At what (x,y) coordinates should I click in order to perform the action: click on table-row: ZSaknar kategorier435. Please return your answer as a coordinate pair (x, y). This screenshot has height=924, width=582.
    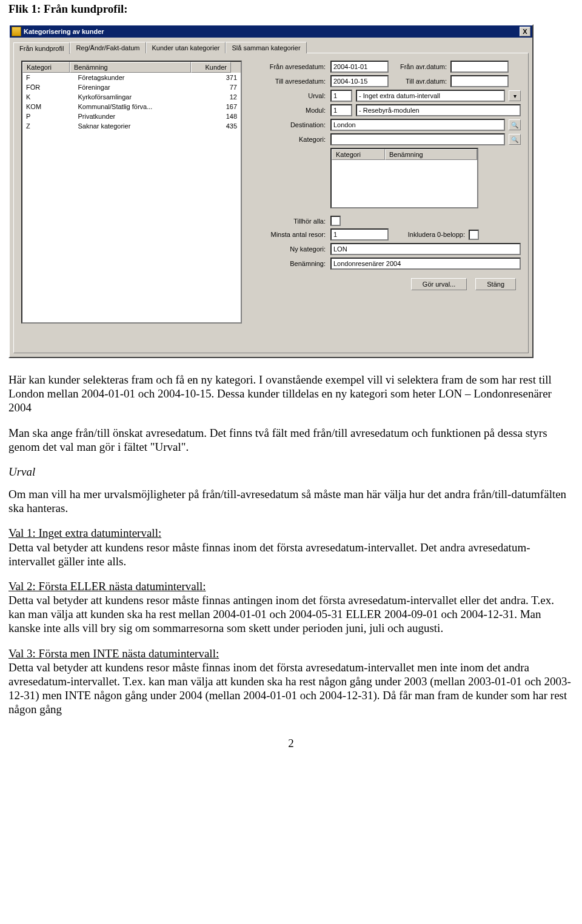
    Looking at the image, I should click on (132, 126).